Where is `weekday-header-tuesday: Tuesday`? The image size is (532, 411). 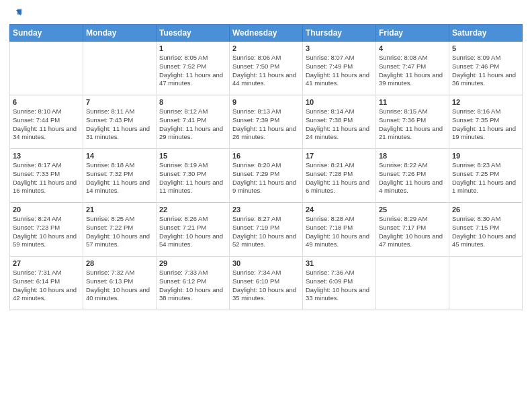
weekday-header-tuesday: Tuesday is located at coordinates (193, 34).